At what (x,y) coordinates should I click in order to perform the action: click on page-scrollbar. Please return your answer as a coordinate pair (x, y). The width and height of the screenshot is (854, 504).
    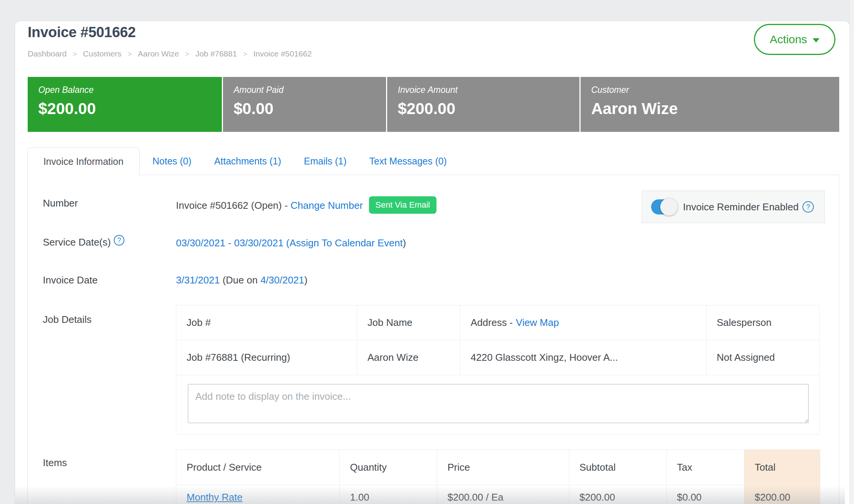
    Looking at the image, I should click on (852, 252).